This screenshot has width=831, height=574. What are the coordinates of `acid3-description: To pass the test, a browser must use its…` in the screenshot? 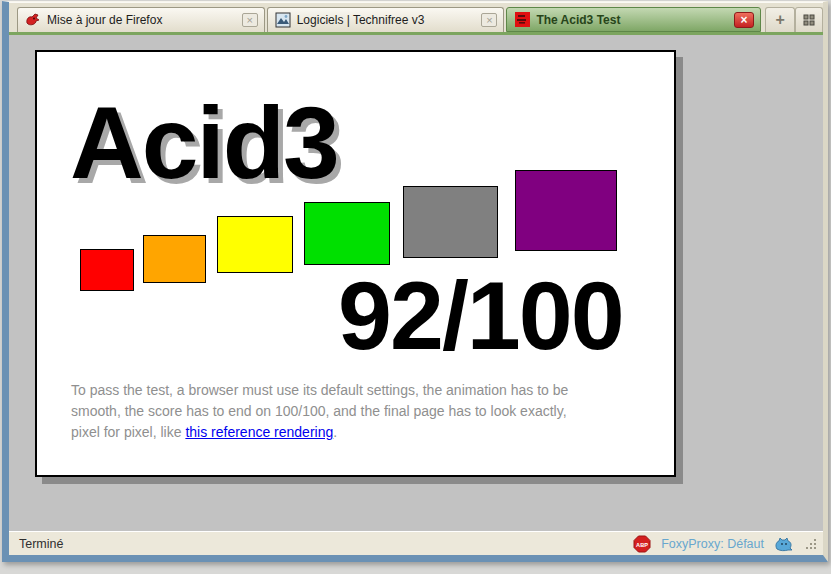 It's located at (361, 412).